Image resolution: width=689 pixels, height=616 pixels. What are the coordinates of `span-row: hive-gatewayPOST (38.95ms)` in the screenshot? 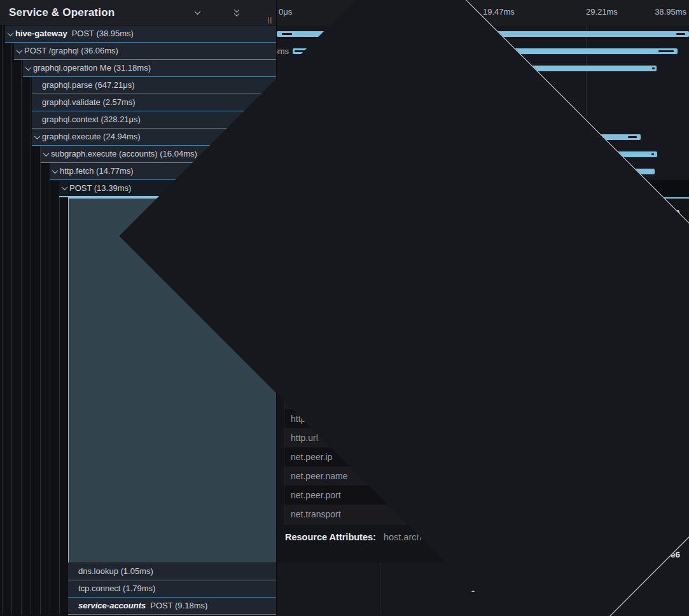 It's located at (141, 34).